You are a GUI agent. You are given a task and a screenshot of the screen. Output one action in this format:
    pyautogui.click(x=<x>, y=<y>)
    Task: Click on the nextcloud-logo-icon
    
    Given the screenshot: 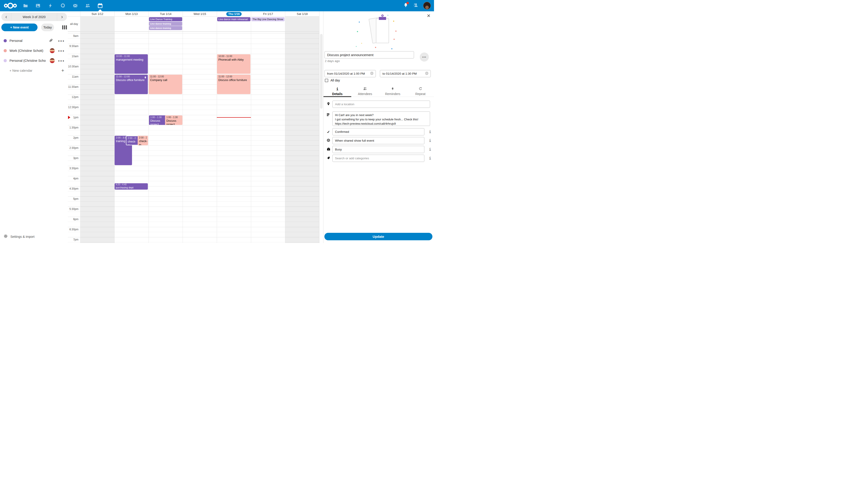 What is the action you would take?
    pyautogui.click(x=10, y=6)
    